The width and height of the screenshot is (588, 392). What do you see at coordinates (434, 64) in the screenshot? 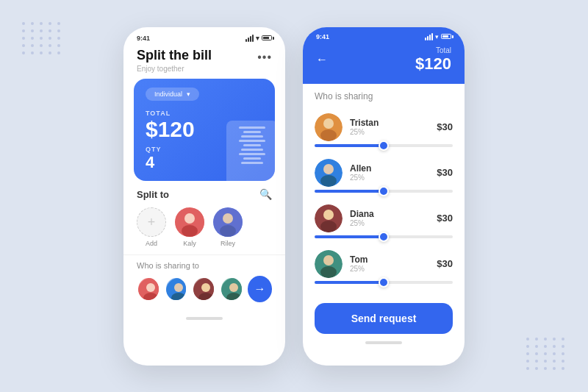
I see `total-amount-right: $120` at bounding box center [434, 64].